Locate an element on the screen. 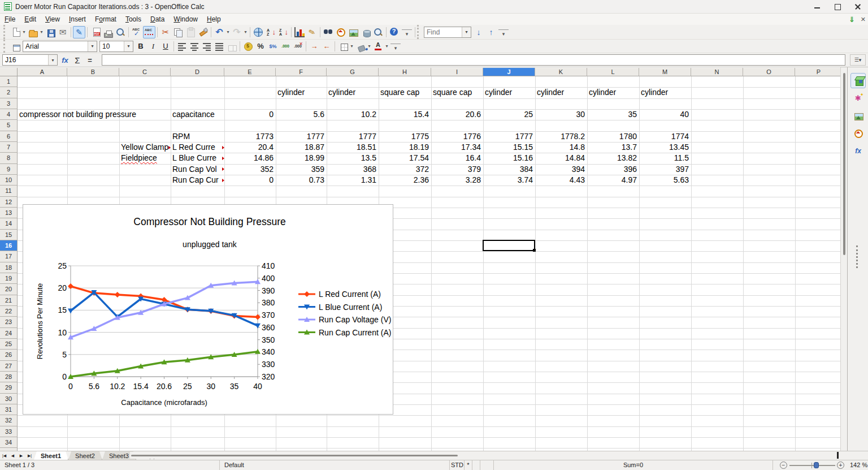 Image resolution: width=868 pixels, height=470 pixels. formula-input is located at coordinates (474, 60).